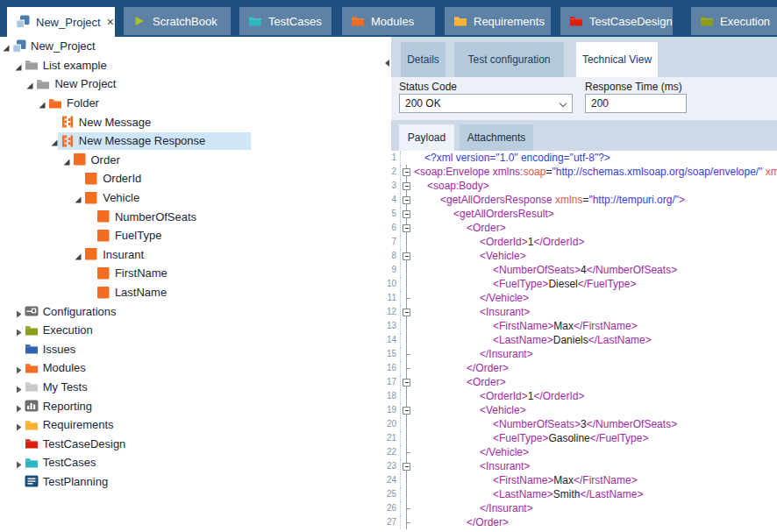 The width and height of the screenshot is (777, 532). Describe the element at coordinates (582, 228) in the screenshot. I see `code-line: 6<Order>` at that location.